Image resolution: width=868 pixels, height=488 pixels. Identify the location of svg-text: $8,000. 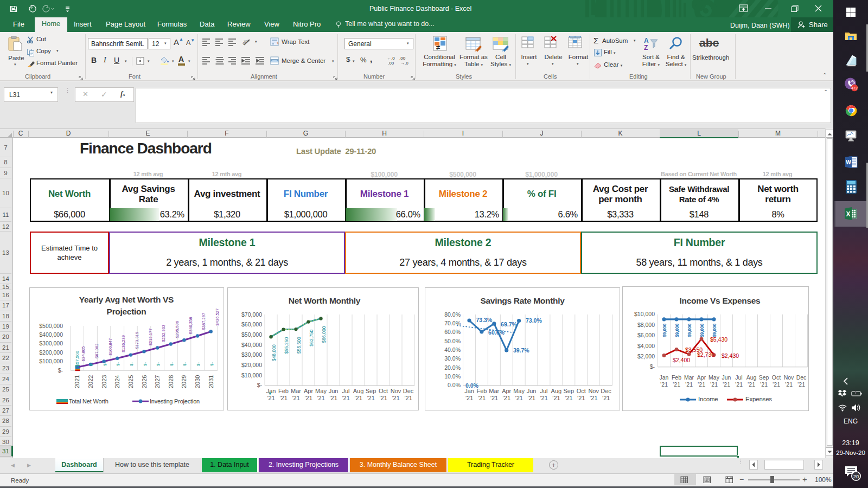
(646, 325).